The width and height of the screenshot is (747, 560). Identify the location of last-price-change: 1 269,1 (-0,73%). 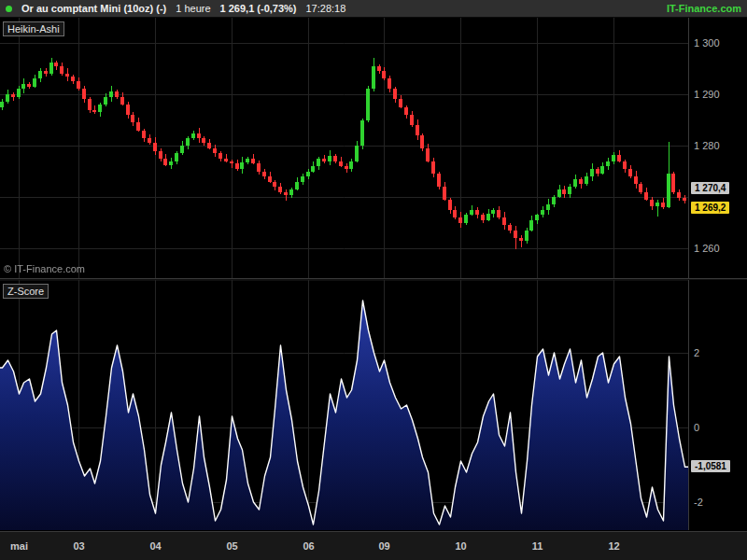
(259, 8).